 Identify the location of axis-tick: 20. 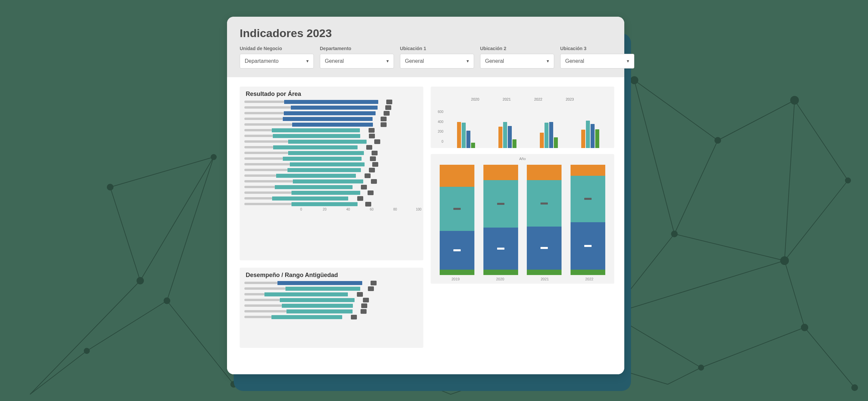
(325, 209).